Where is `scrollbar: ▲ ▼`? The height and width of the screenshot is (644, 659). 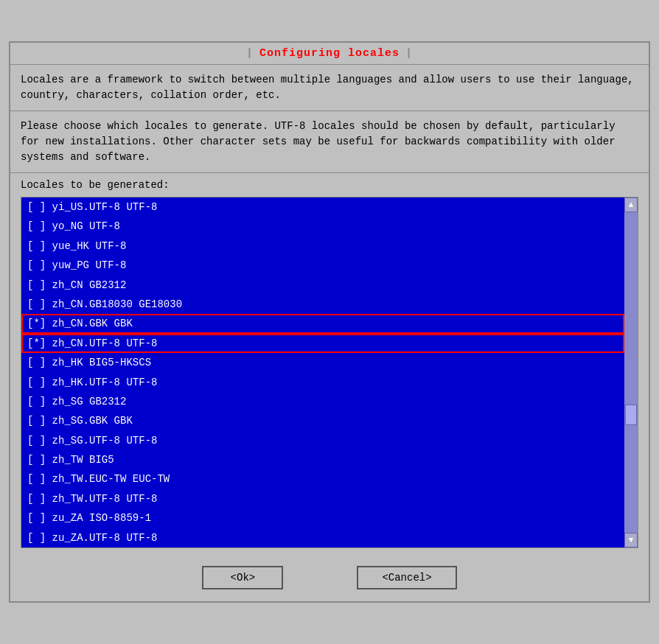
scrollbar: ▲ ▼ is located at coordinates (631, 373).